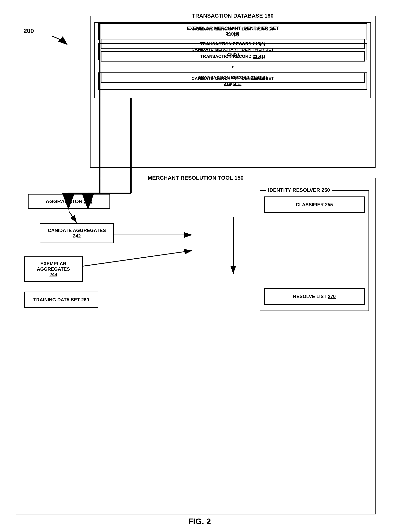 The height and width of the screenshot is (532, 399). What do you see at coordinates (233, 77) in the screenshot?
I see `transaction-record-t1: TRANSACTION RECORD 215(T-1)` at bounding box center [233, 77].